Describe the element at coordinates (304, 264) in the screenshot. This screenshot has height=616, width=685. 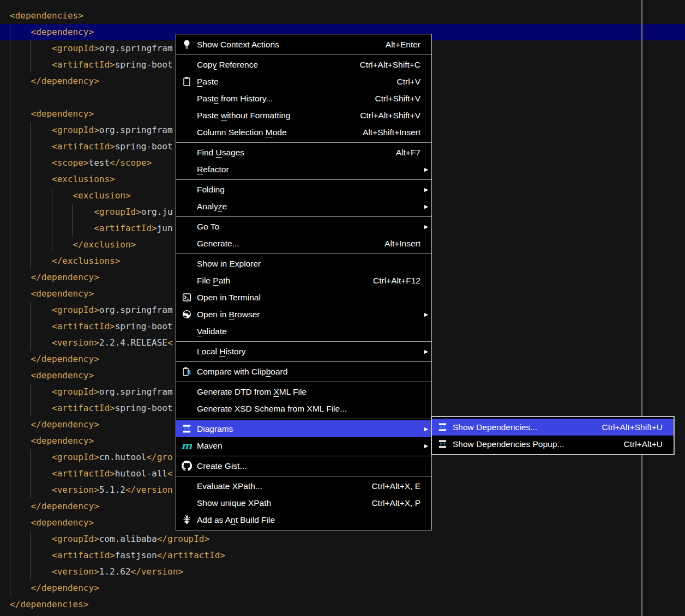
I see `menu-item-show-in-explorer: Show in Explorer` at that location.